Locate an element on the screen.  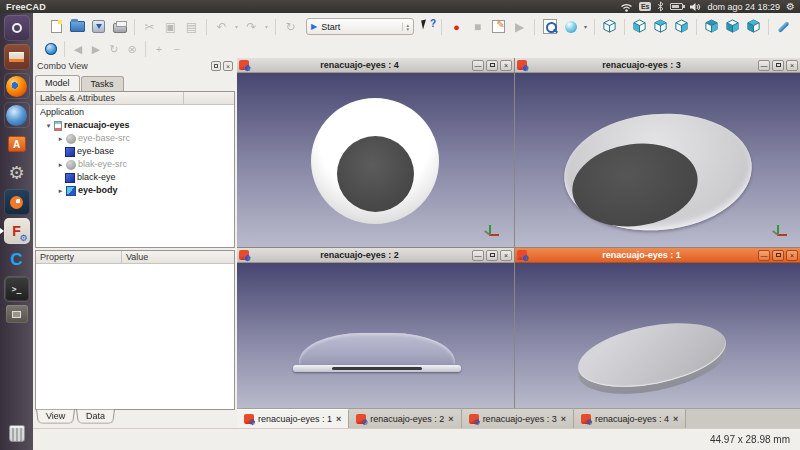
mdi-tab-4: renacuajo-eyes : 4 × is located at coordinates (630, 418).